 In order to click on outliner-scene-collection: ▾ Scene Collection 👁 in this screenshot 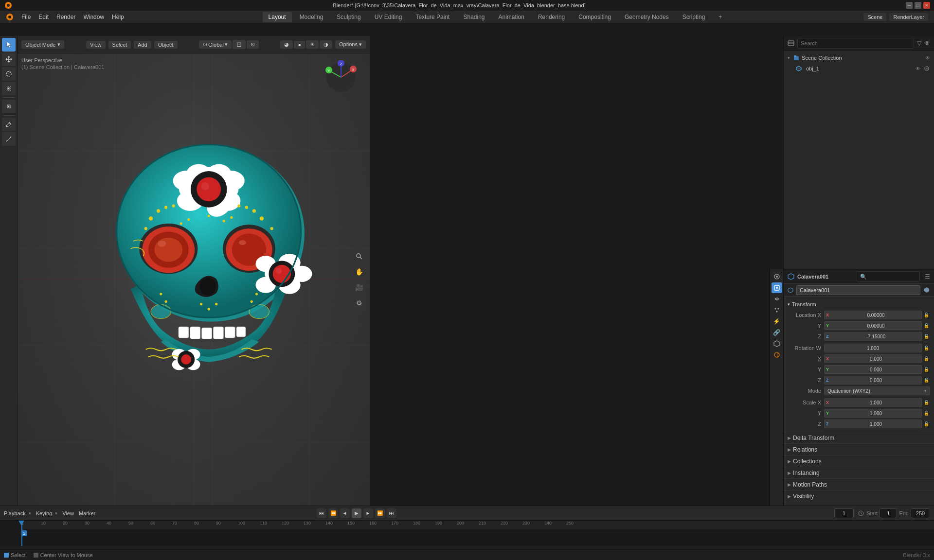, I will do `click(859, 58)`.